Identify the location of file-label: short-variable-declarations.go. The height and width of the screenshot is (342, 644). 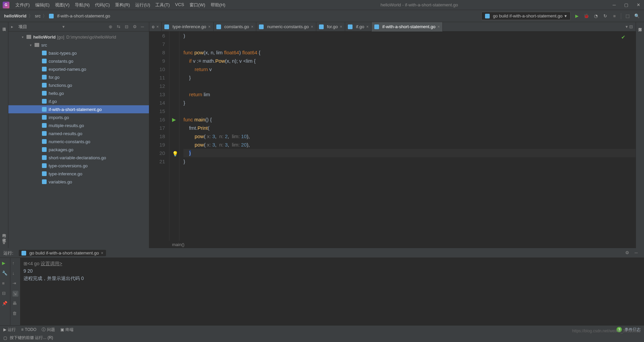
(77, 158).